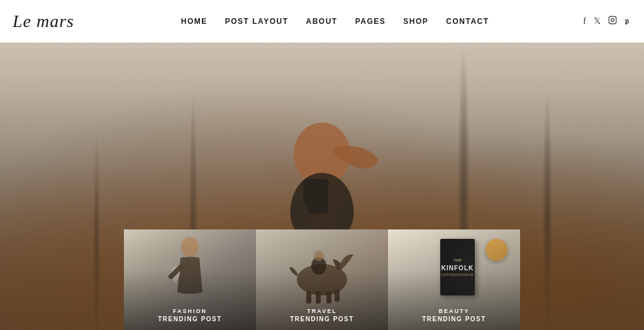  Describe the element at coordinates (322, 319) in the screenshot. I see `travel-title: TRENDING POST` at that location.